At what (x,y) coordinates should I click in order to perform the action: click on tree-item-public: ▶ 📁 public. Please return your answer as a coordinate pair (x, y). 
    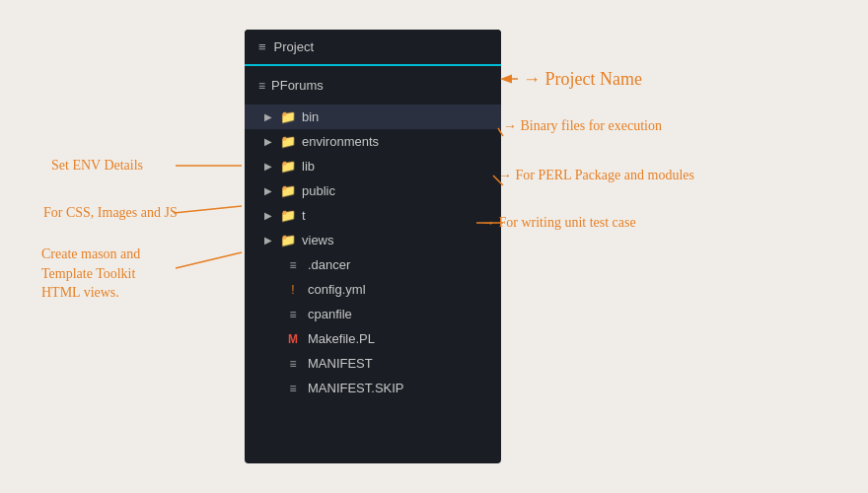
    Looking at the image, I should click on (373, 191).